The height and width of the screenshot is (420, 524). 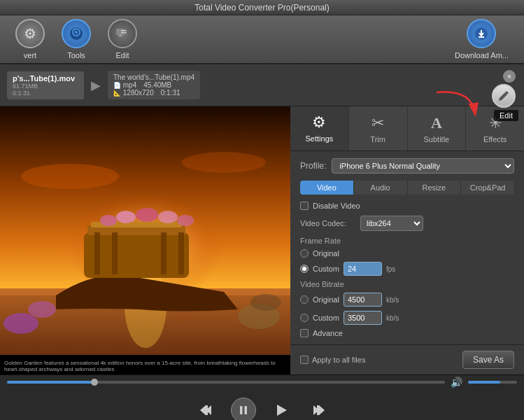 I want to click on apply-all-checkbox, so click(x=304, y=360).